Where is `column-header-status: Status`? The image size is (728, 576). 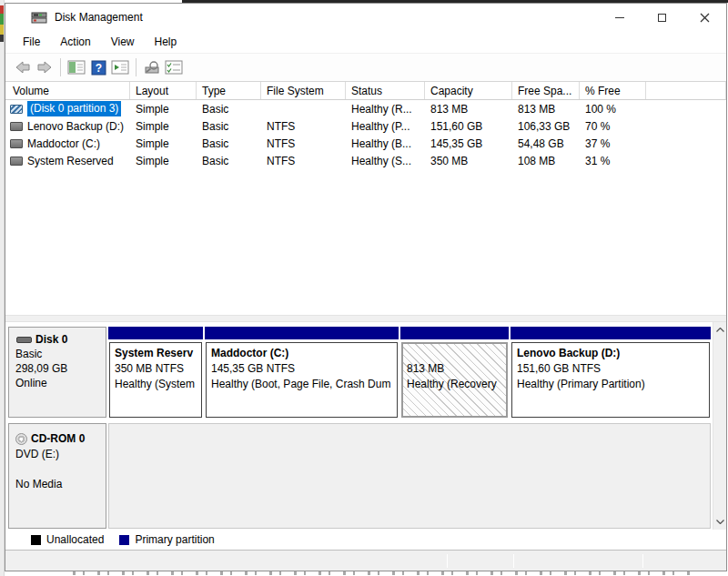
column-header-status: Status is located at coordinates (386, 91).